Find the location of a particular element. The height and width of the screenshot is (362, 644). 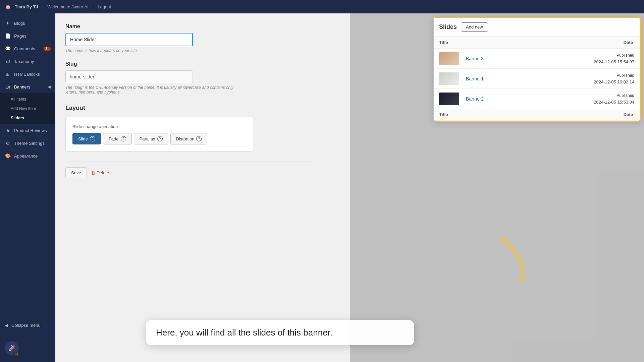

col-title-header: Title is located at coordinates (487, 43).